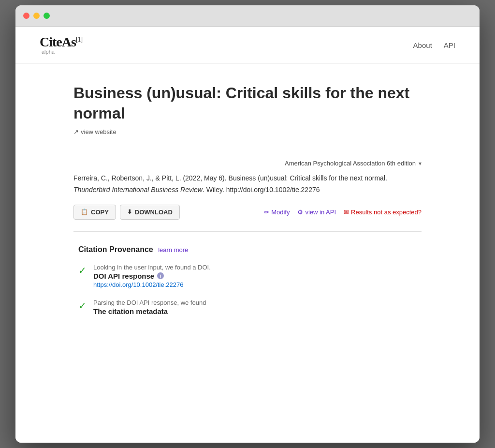 The height and width of the screenshot is (448, 495). What do you see at coordinates (250, 307) in the screenshot?
I see `provenance-item-2: ✓ Parsing the DOI API response, we found…` at bounding box center [250, 307].